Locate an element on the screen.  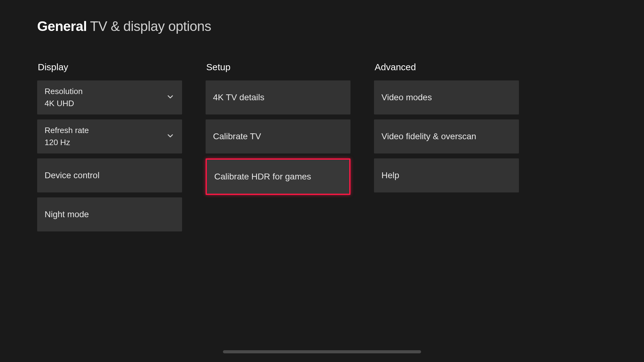
advanced-column-title: Advanced is located at coordinates (446, 67).